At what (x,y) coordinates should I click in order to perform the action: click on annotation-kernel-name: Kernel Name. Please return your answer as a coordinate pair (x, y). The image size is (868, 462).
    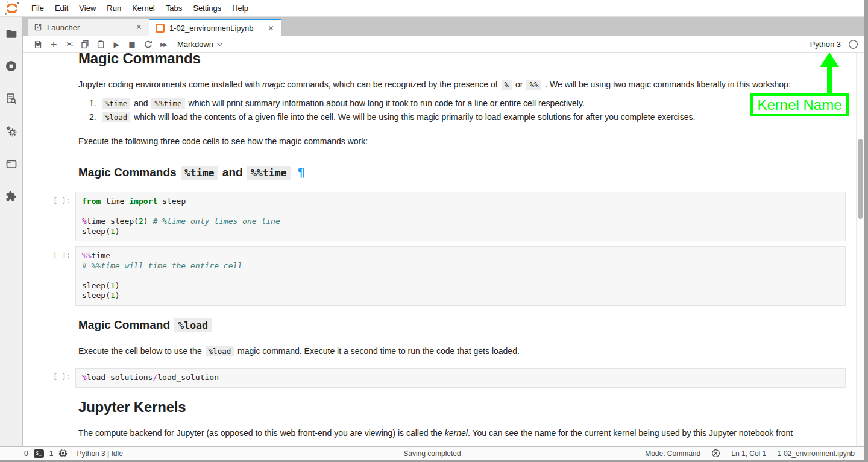
    Looking at the image, I should click on (799, 105).